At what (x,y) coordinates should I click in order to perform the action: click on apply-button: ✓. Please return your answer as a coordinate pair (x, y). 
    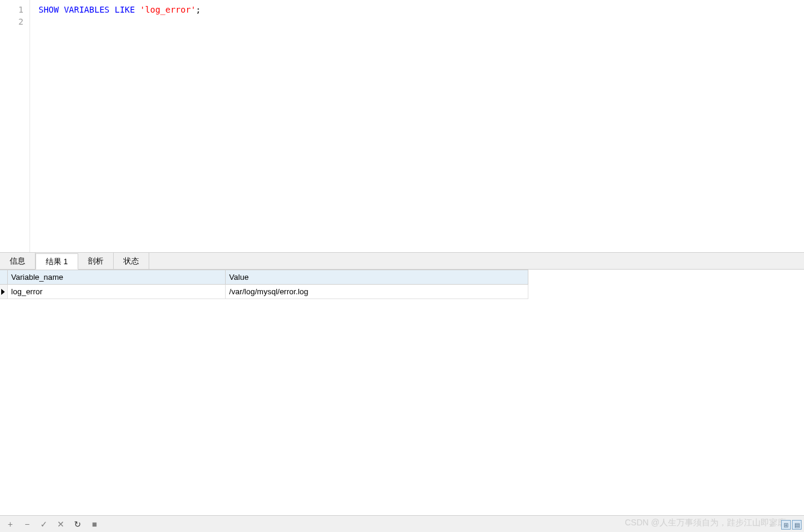
    Looking at the image, I should click on (44, 524).